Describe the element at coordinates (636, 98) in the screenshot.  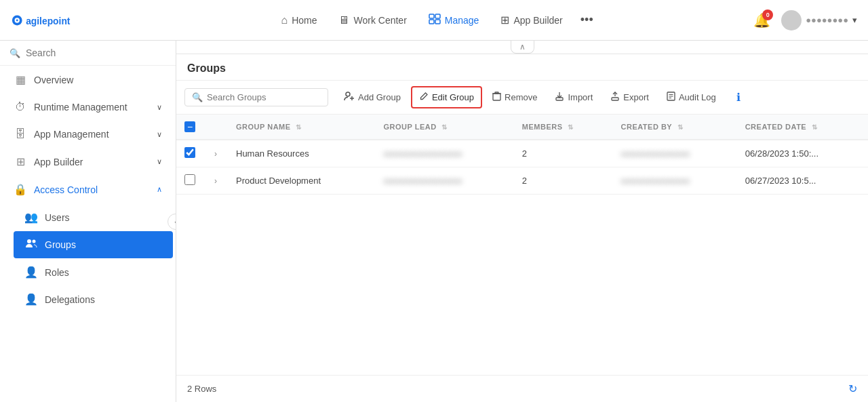
I see `export-label: Export` at that location.